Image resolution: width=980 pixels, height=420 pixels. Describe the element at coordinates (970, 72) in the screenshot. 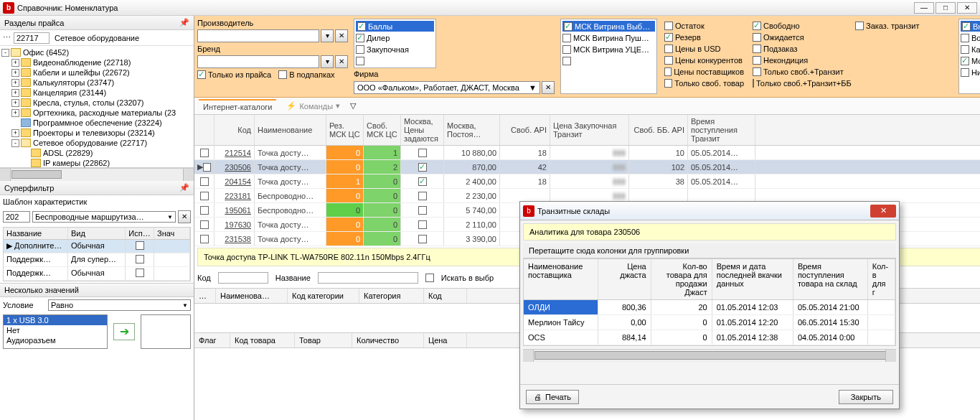

I see `filter-item: Нижний Новгород` at that location.